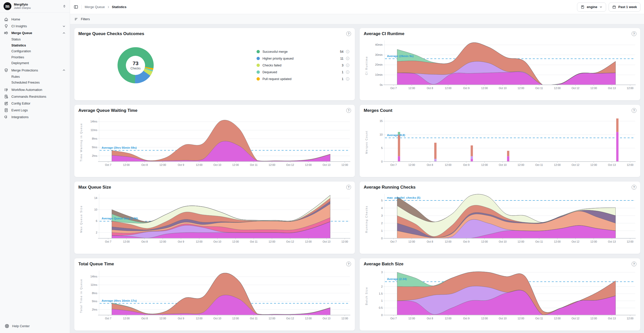  What do you see at coordinates (217, 219) in the screenshot?
I see `max-queue-size-chart: 261014Oct 712:00Oct 812:00Oct 912:00Oct …` at bounding box center [217, 219].